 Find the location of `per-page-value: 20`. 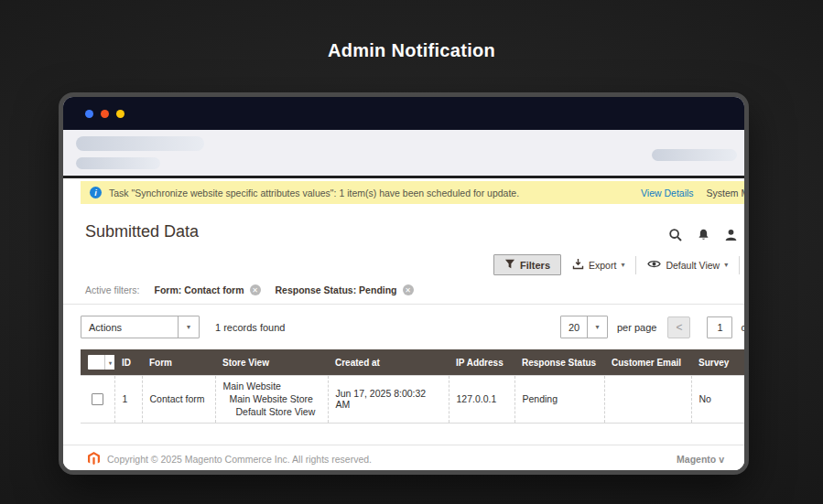

per-page-value: 20 is located at coordinates (574, 327).